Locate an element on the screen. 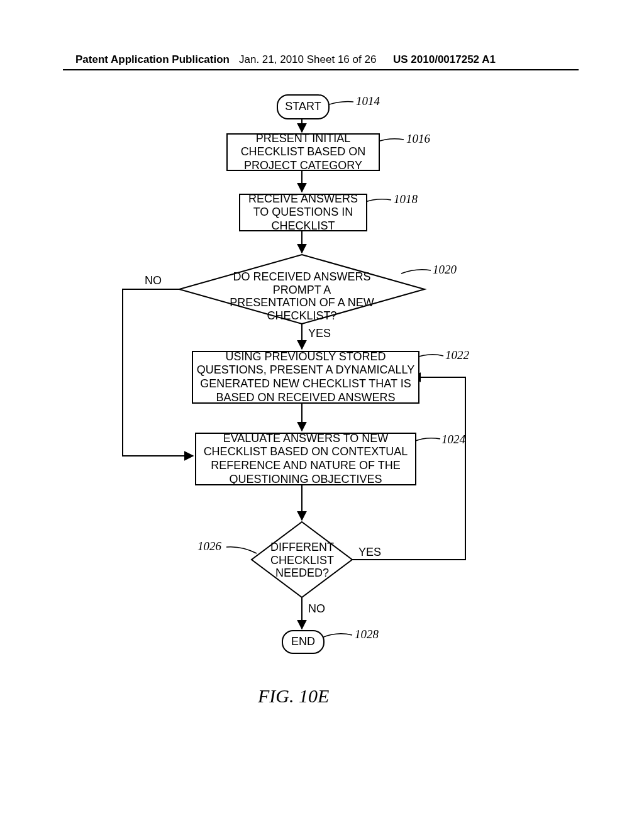  ref-1020: 1020 is located at coordinates (445, 270).